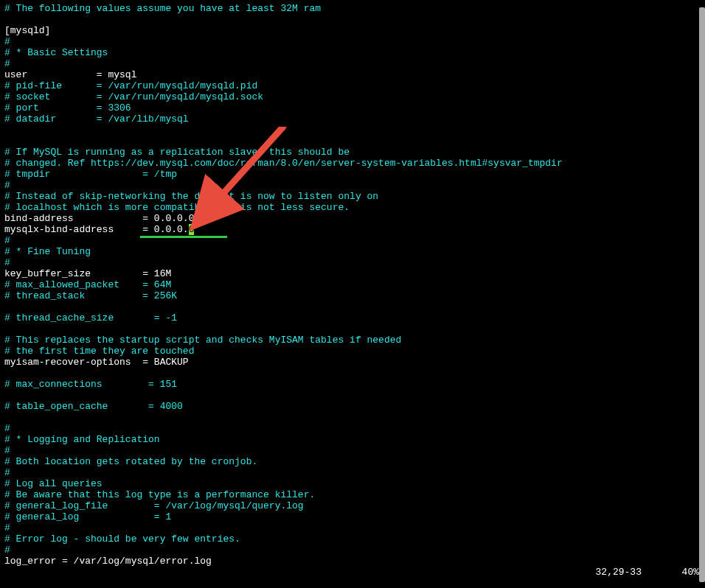 The height and width of the screenshot is (588, 705). I want to click on editor-line: bind-address = 0.0.0.0, so click(352, 218).